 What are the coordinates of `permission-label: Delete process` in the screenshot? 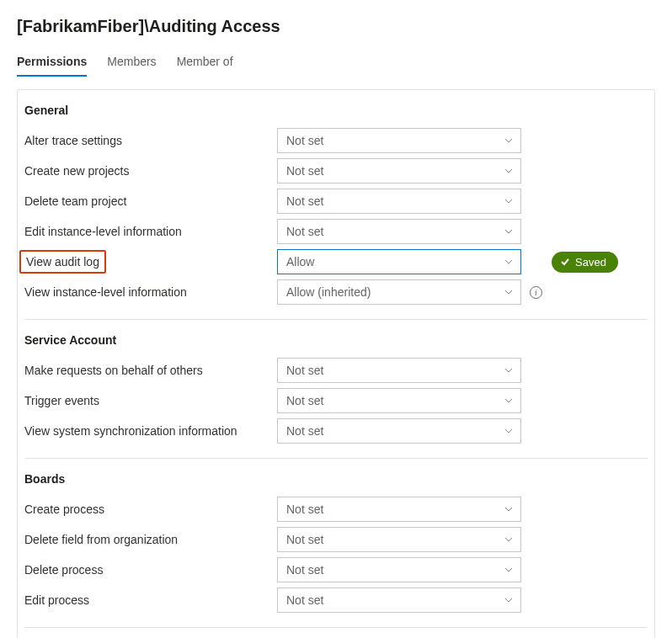 It's located at (151, 570).